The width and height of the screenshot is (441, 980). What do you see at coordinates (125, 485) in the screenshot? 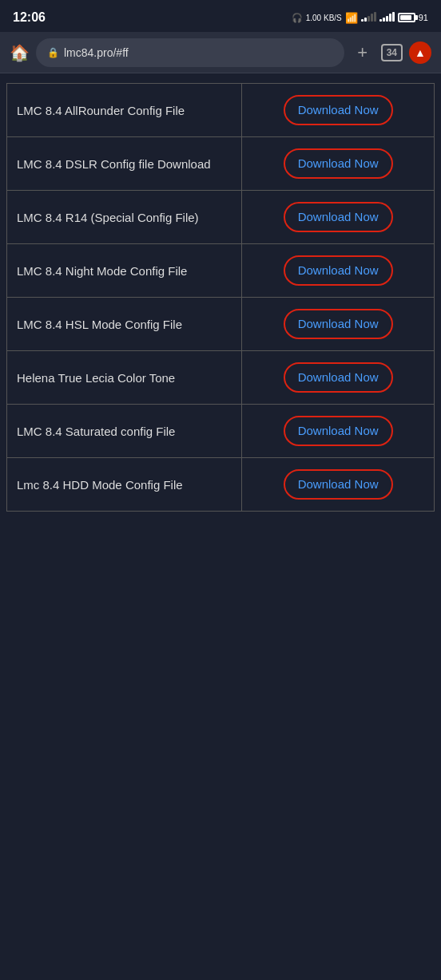
I see `config-name: Lmc 8.4 HDD Mode Config File` at bounding box center [125, 485].